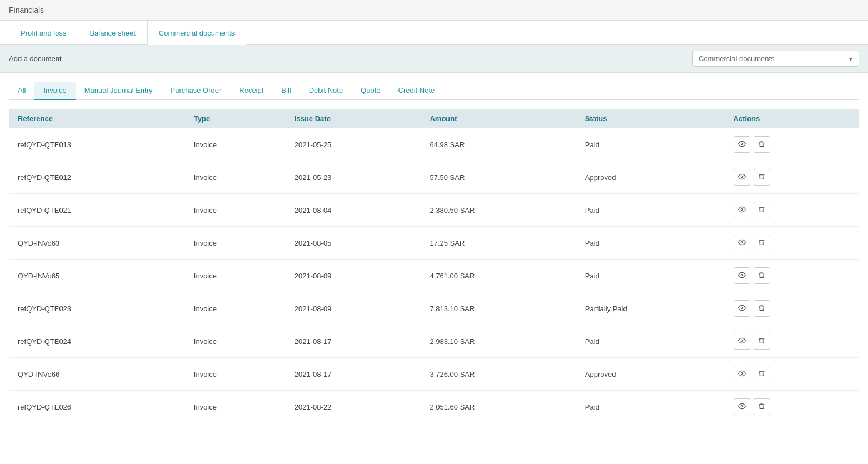 The width and height of the screenshot is (868, 464). What do you see at coordinates (498, 243) in the screenshot?
I see `cell-amount: 17.25 SAR` at bounding box center [498, 243].